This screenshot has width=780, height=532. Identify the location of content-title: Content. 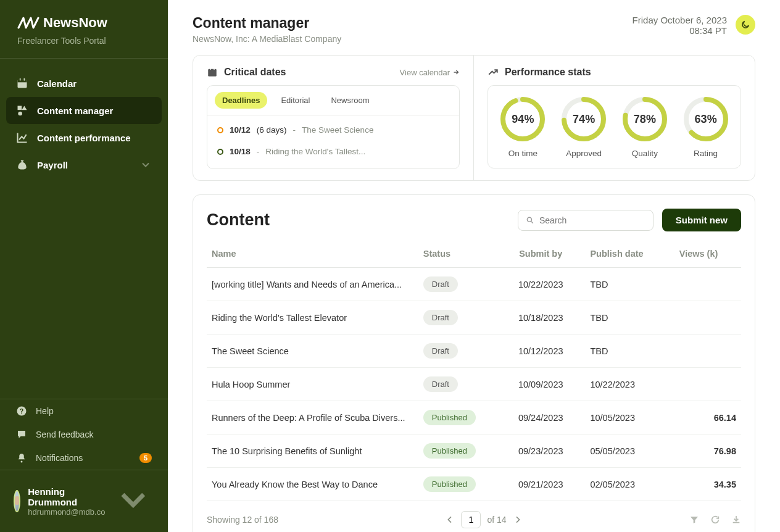
(238, 220).